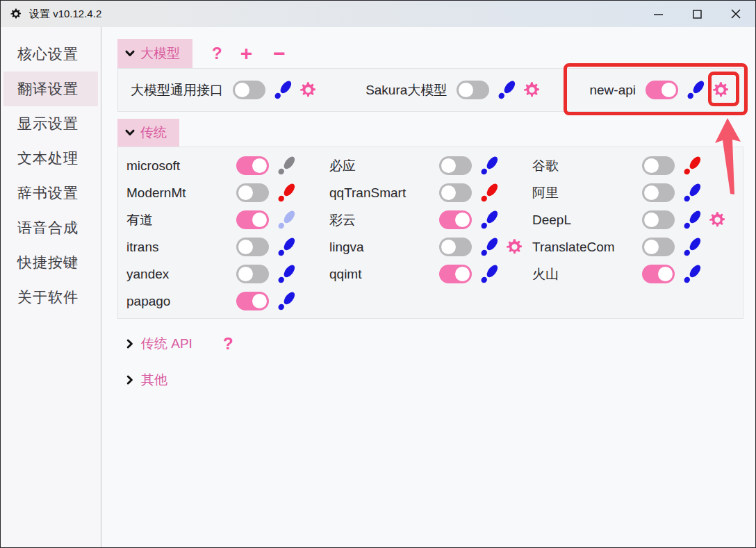  Describe the element at coordinates (149, 133) in the screenshot. I see `section-header-traditional: 传统` at that location.